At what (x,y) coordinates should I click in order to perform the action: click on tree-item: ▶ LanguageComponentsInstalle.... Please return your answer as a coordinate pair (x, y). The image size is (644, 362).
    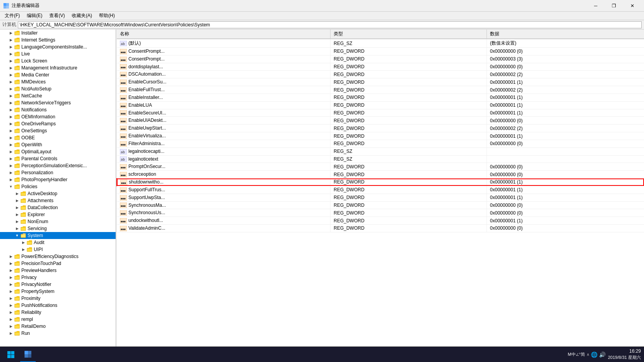
    Looking at the image, I should click on (58, 47).